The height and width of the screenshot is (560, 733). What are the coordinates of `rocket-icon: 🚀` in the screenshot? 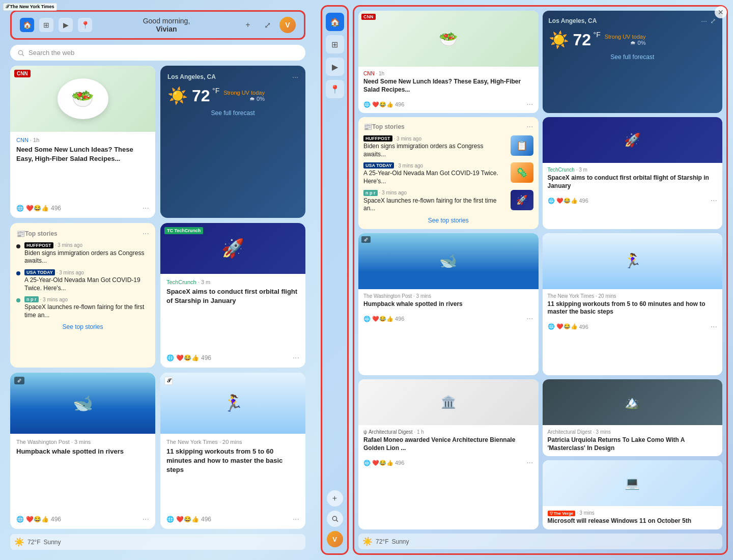 It's located at (233, 248).